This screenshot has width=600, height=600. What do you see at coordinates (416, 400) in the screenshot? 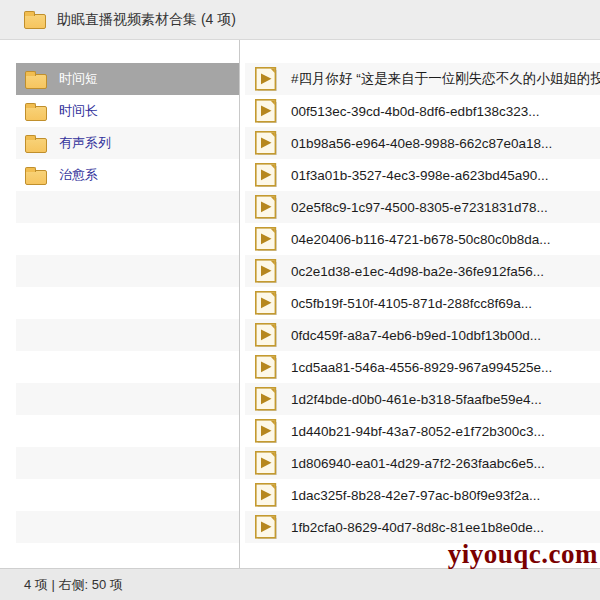
I see `file-name: 1d2f4bde-d0b0-461e-b318-5faafbe59e4...` at bounding box center [416, 400].